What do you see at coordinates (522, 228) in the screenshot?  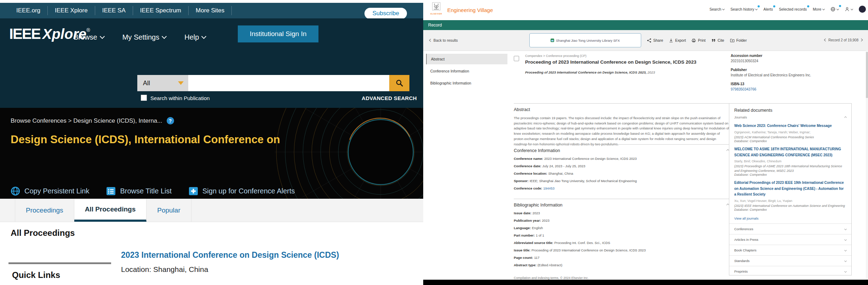 I see `field-label: Language:` at bounding box center [522, 228].